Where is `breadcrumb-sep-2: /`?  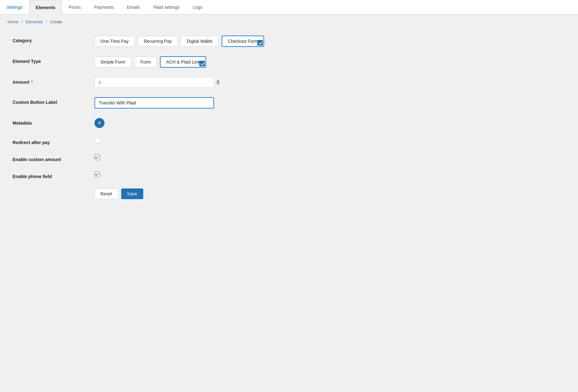 breadcrumb-sep-2: / is located at coordinates (46, 22).